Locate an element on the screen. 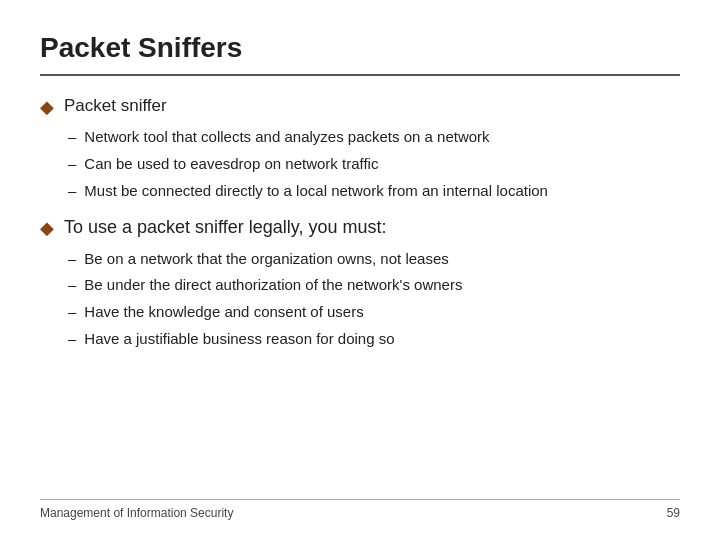 This screenshot has height=540, width=720. dash-icon-1-2: – is located at coordinates (72, 164).